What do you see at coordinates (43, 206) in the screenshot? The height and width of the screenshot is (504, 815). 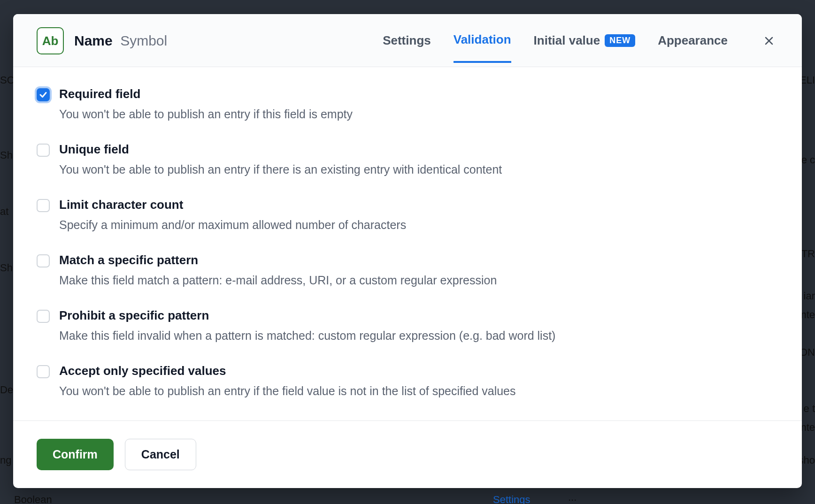 I see `checkbox-limit-character-count` at bounding box center [43, 206].